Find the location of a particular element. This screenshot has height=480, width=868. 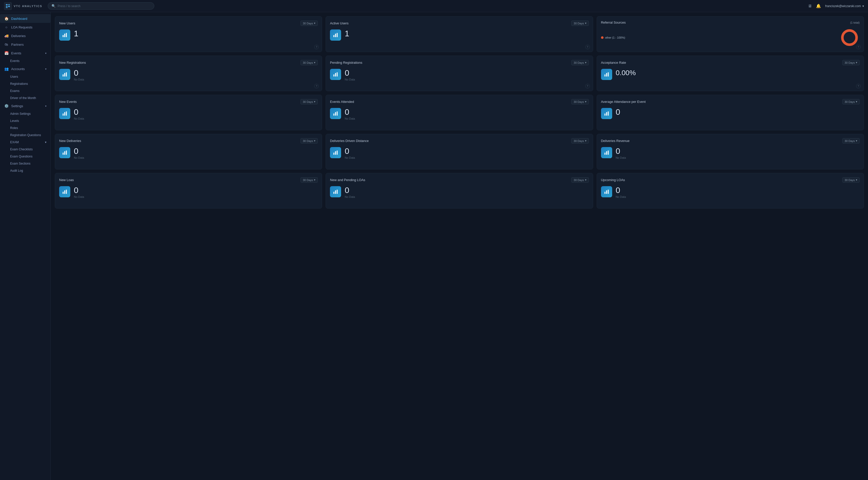

sidebar-item-loa-requests: ○ LOA Requests is located at coordinates (25, 27).